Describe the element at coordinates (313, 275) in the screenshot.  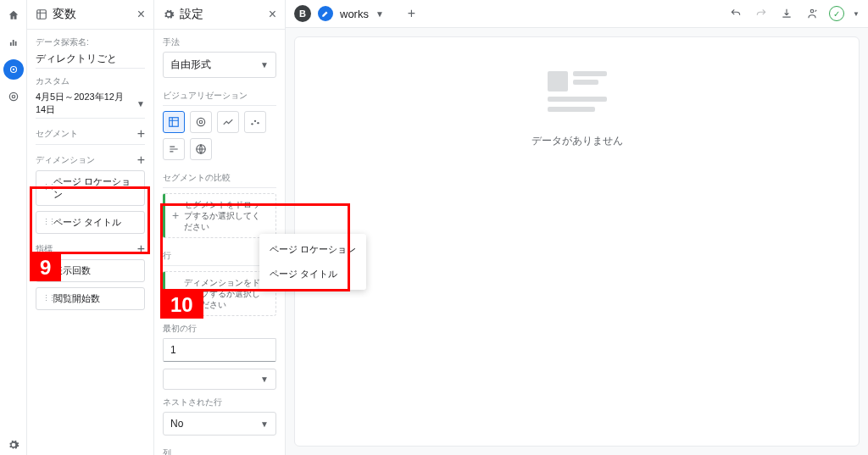
I see `dropdown-item: ページ タイトル` at that location.